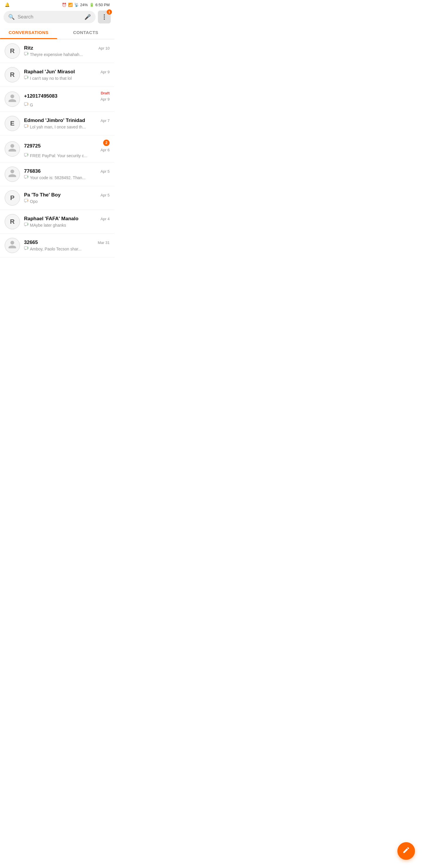 This screenshot has height=868, width=422. I want to click on conversation-content: 7297252Apr 6 FREE PayPal: Your security …, so click(67, 149).